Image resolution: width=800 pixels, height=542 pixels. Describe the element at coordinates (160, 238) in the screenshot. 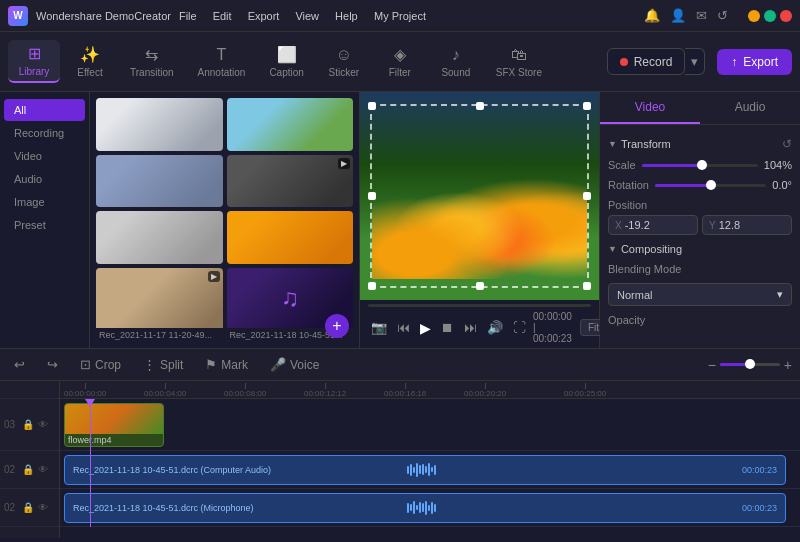

I see `media-item-4: Rec_2021-11-17 10-24-45...` at that location.